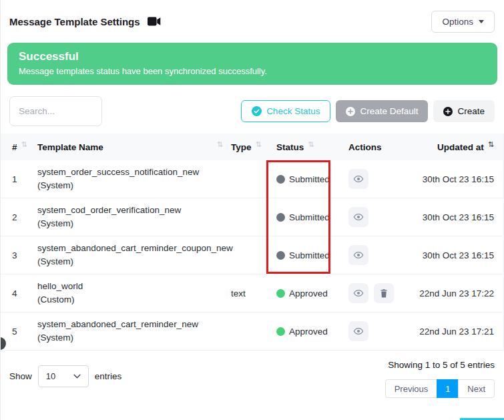  I want to click on options-button-label: Options, so click(458, 21).